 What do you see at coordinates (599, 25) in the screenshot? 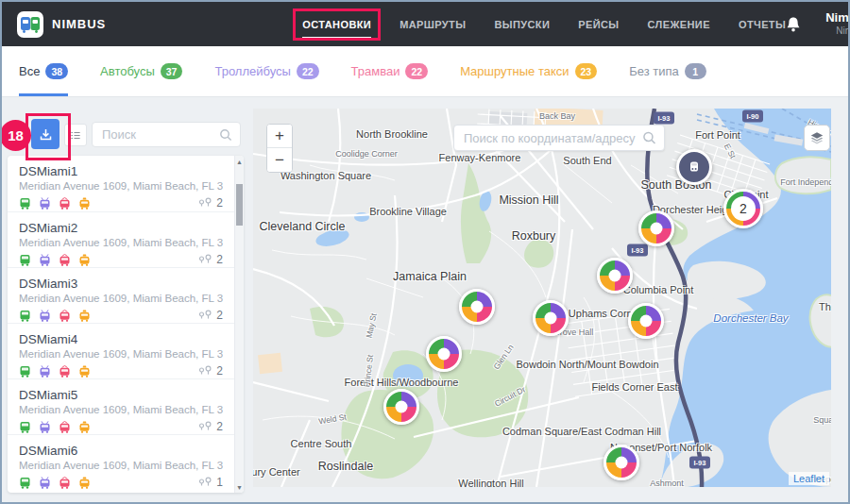
I see `nav-item: РЕЙСЫ` at bounding box center [599, 25].